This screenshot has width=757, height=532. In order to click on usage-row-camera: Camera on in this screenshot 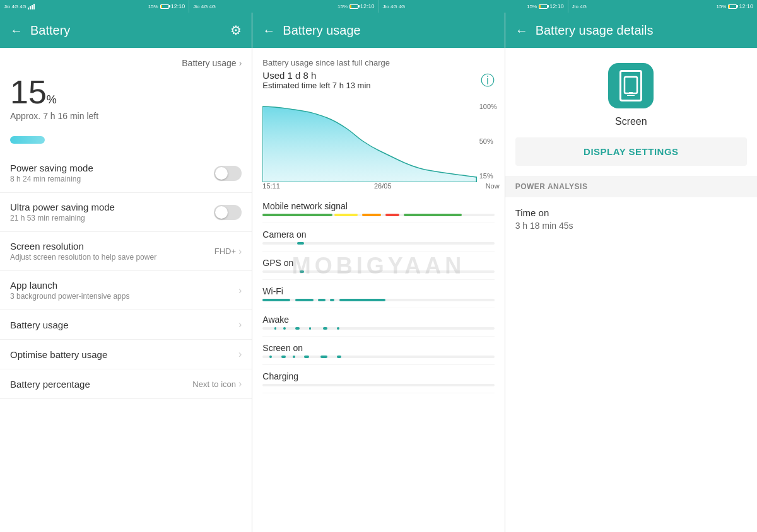, I will do `click(378, 237)`.